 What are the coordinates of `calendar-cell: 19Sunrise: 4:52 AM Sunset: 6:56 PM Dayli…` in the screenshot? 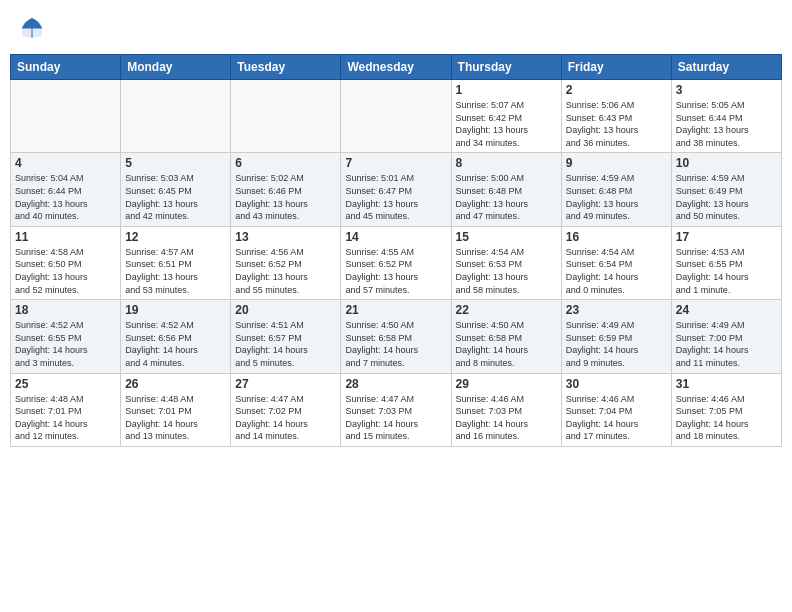 It's located at (176, 336).